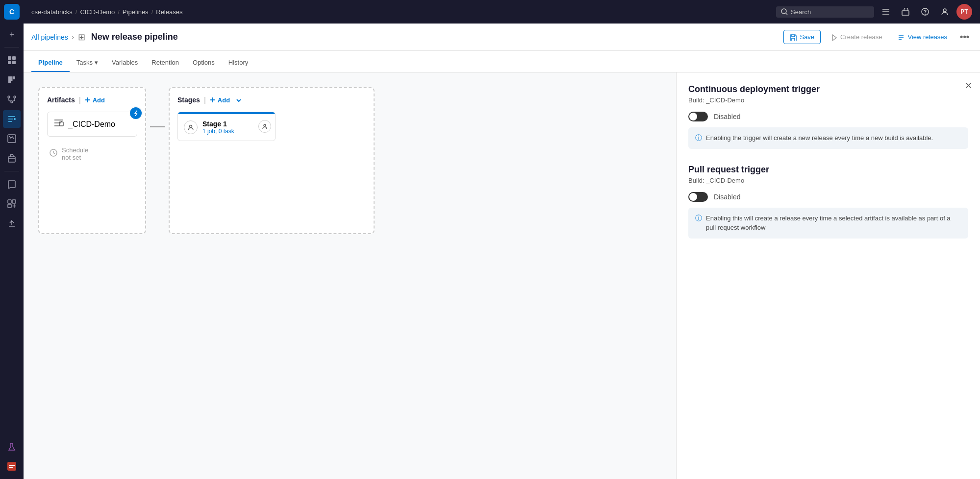 This screenshot has height=479, width=980. Describe the element at coordinates (52, 12) in the screenshot. I see `breadcrumb-org: cse-databricks` at that location.